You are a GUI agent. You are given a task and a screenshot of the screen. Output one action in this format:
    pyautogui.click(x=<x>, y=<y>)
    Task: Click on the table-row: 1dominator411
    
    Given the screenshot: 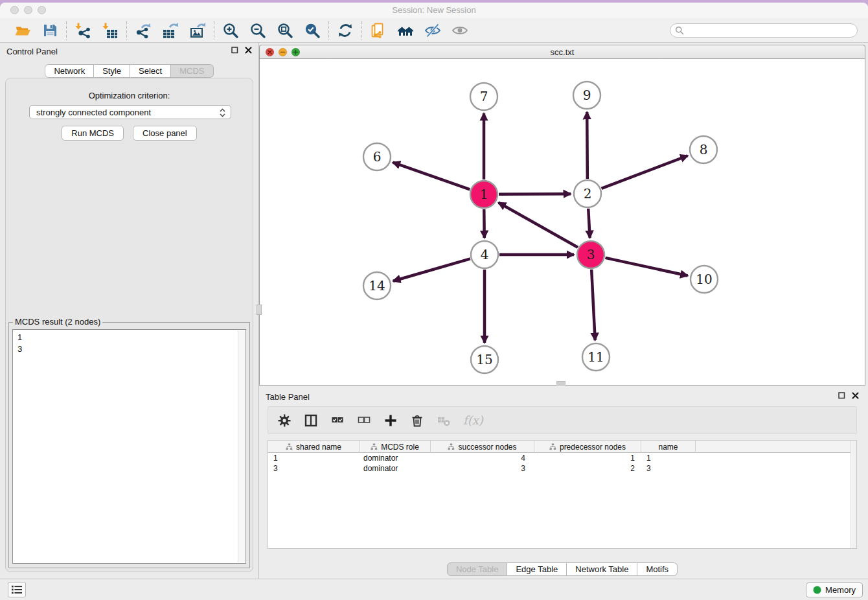 What is the action you would take?
    pyautogui.click(x=562, y=458)
    